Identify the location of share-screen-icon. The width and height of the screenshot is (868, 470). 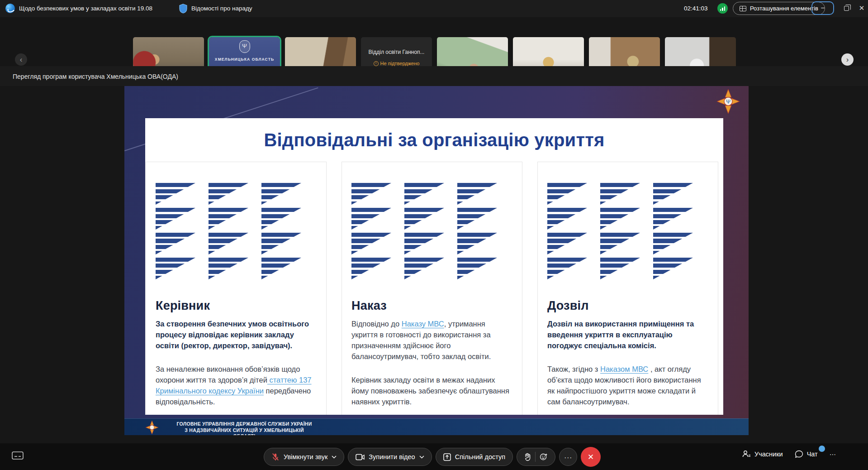
(447, 457).